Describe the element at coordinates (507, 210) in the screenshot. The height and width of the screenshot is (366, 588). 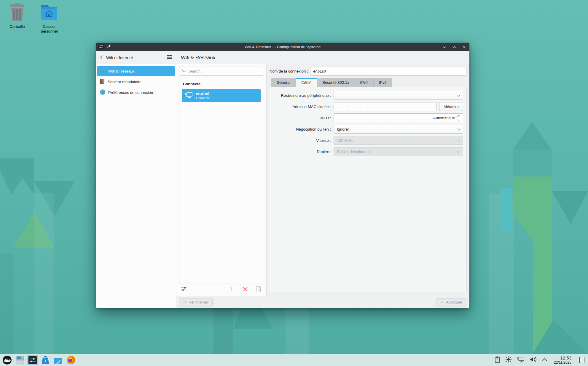
I see `wallpaper-cyan-block` at that location.